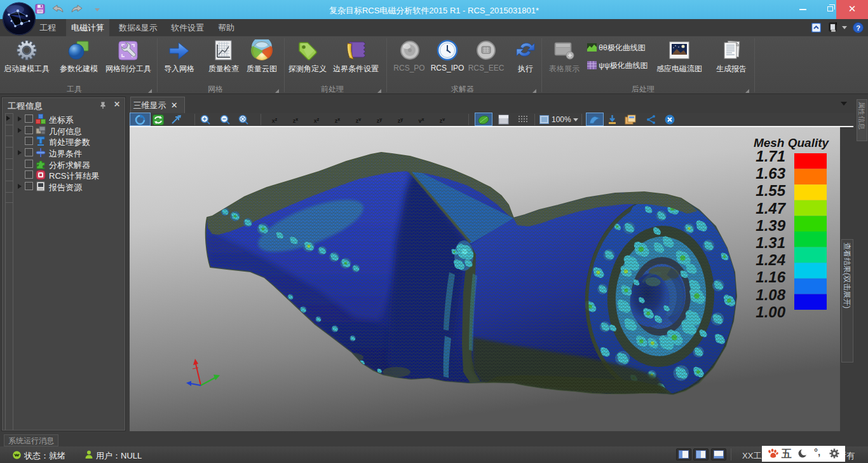 This screenshot has height=463, width=868. Describe the element at coordinates (771, 209) in the screenshot. I see `svg-text: 1.47` at that location.